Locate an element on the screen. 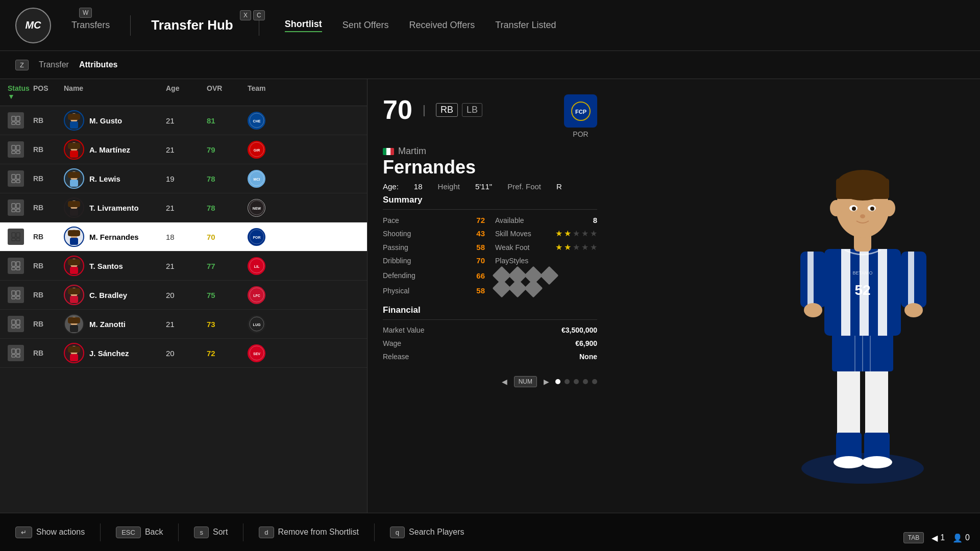  age-val: 18 is located at coordinates (419, 187).